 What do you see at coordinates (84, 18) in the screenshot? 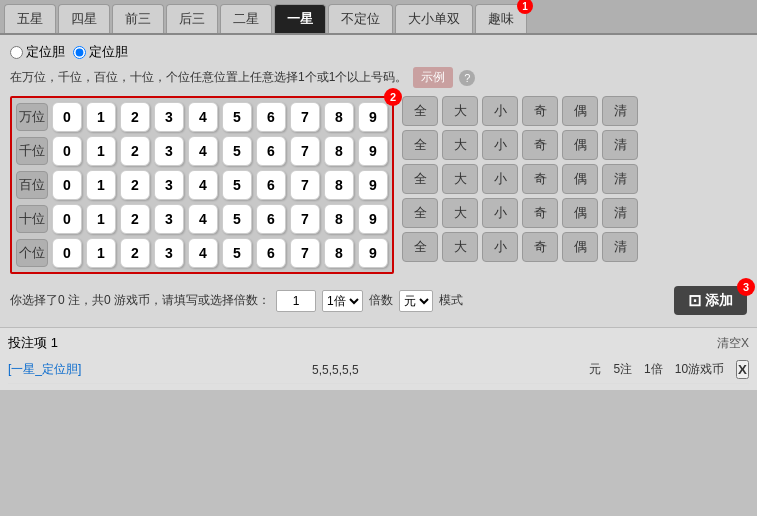
I see `tab-sixing: 四星` at bounding box center [84, 18].